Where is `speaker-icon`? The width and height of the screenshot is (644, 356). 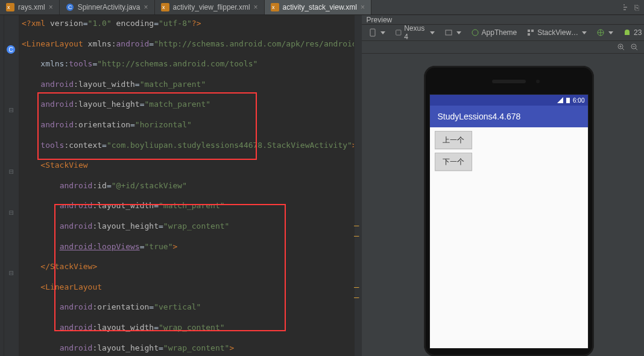
speaker-icon is located at coordinates (509, 81).